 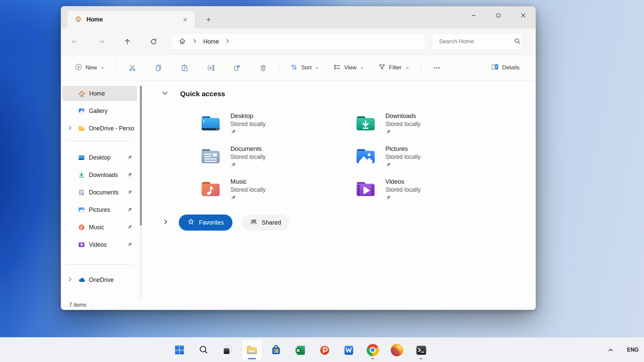 What do you see at coordinates (90, 68) in the screenshot?
I see `new-button: New` at bounding box center [90, 68].